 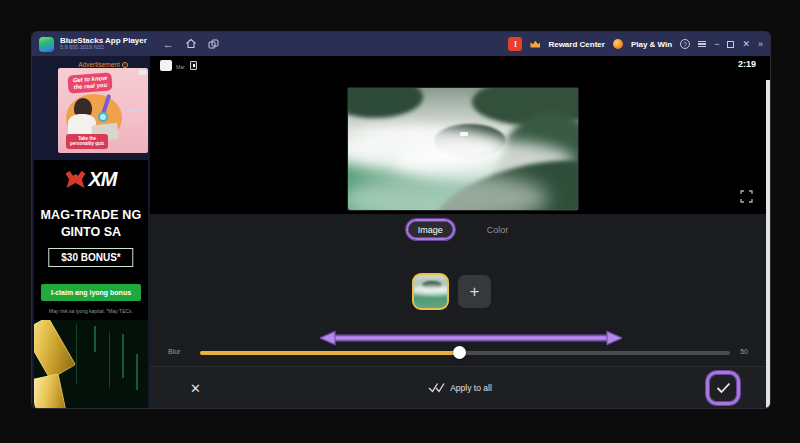 What do you see at coordinates (99, 64) in the screenshot?
I see `advertisement-label: Advertisement` at bounding box center [99, 64].